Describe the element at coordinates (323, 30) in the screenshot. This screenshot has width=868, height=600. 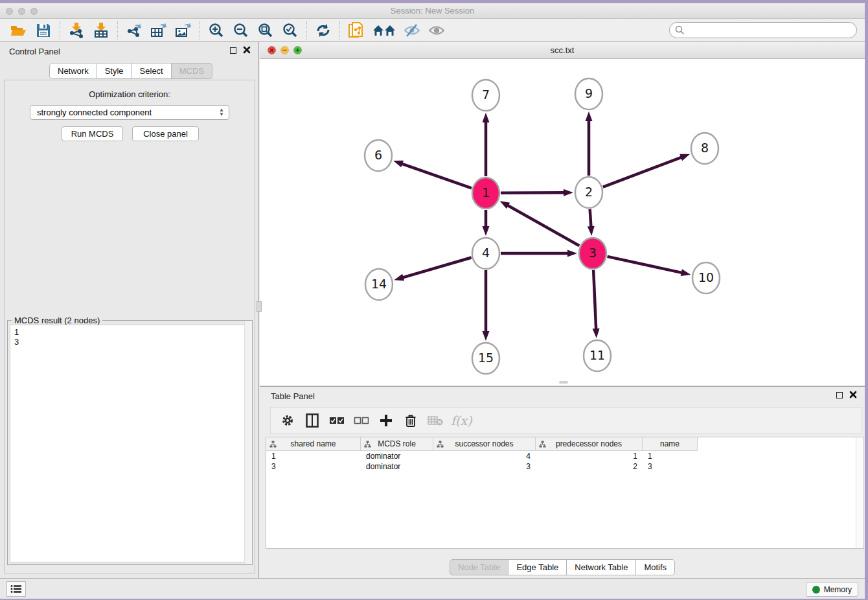
I see `refresh-icon` at that location.